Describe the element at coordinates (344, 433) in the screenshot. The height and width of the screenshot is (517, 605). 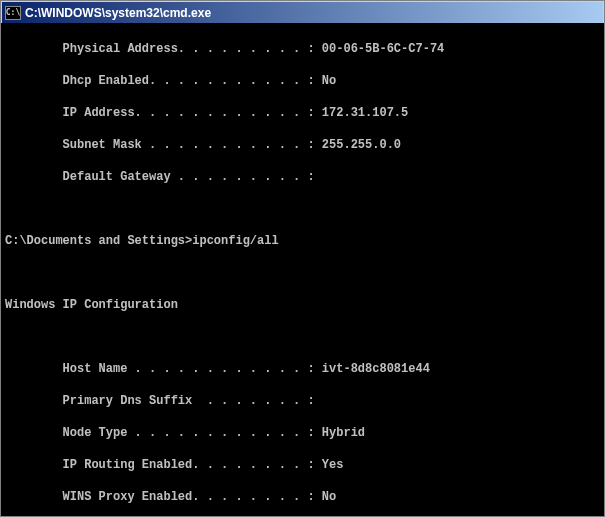
I see `node-type-value: Hybrid` at that location.